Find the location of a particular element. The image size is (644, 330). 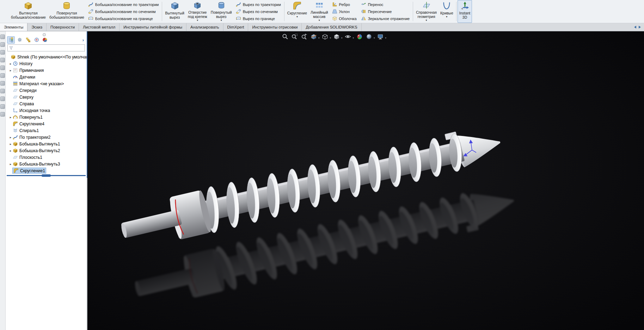

swept-boss-button: Бобышка/основание по траектории is located at coordinates (123, 5).